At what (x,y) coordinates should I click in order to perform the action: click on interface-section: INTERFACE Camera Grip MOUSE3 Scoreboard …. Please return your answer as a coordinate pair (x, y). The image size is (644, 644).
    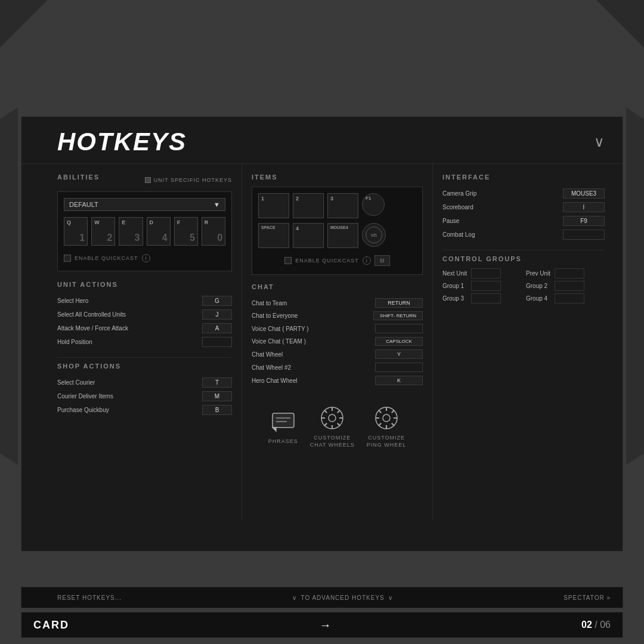
    Looking at the image, I should click on (524, 208).